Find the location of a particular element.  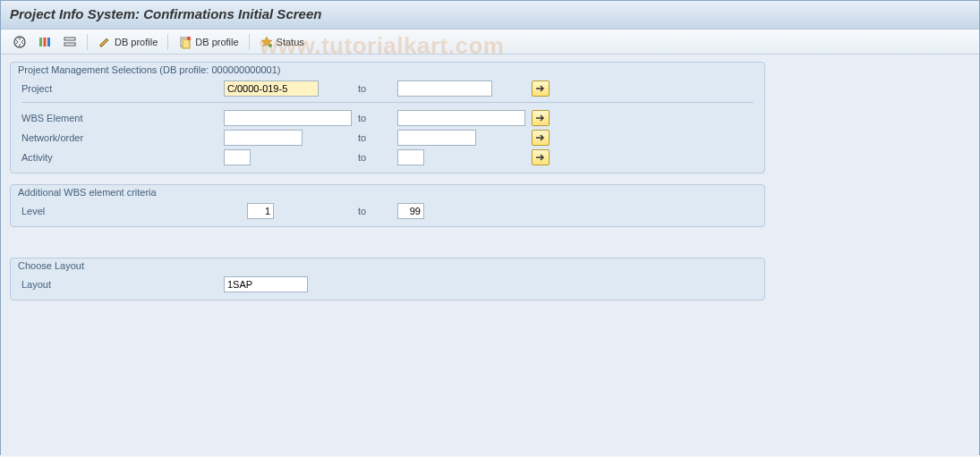

multi-select-activity is located at coordinates (541, 157).